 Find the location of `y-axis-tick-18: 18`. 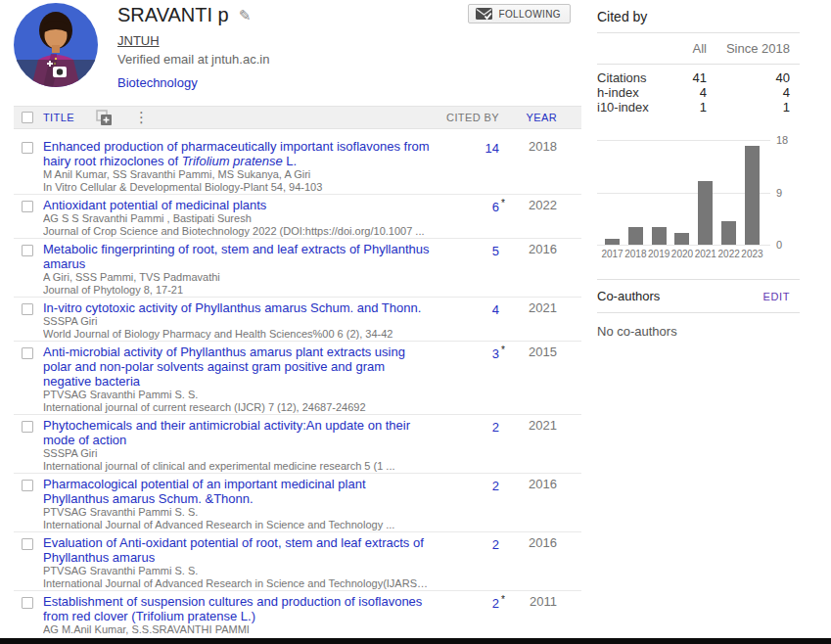

y-axis-tick-18: 18 is located at coordinates (782, 140).